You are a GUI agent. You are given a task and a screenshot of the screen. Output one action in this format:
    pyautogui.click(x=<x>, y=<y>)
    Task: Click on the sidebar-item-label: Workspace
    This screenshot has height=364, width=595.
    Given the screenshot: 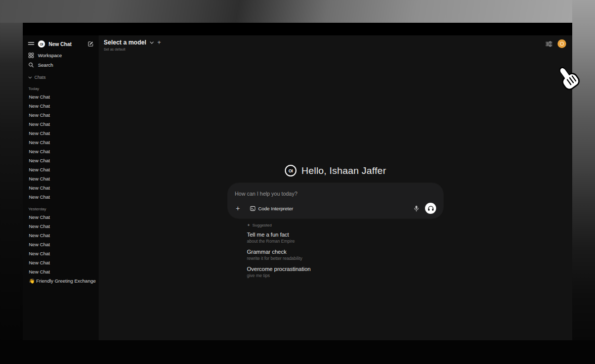 What is the action you would take?
    pyautogui.click(x=50, y=56)
    